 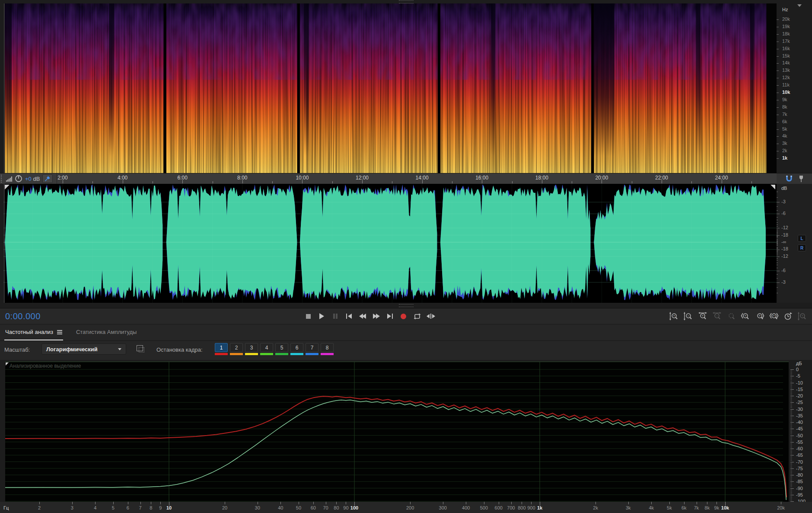 What do you see at coordinates (799, 409) in the screenshot?
I see `db-label: -30` at bounding box center [799, 409].